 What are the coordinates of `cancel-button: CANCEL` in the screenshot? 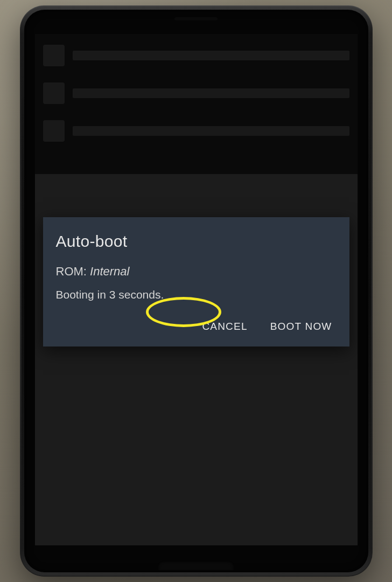 It's located at (225, 327).